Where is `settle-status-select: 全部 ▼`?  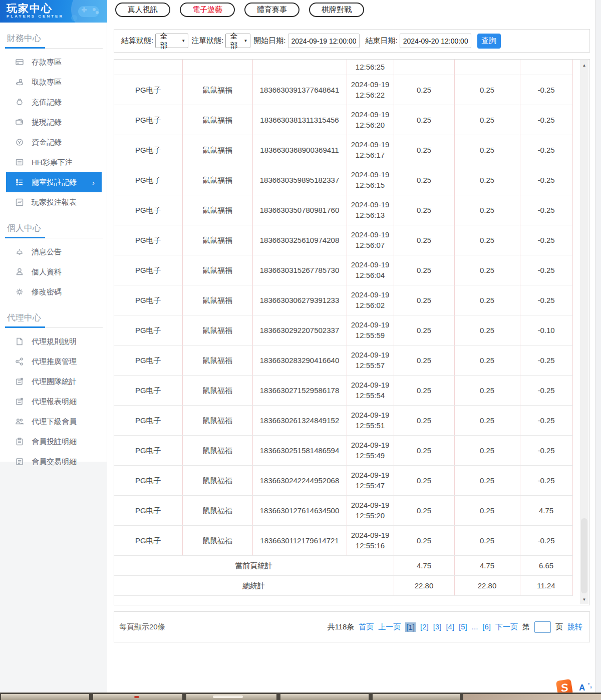
settle-status-select: 全部 ▼ is located at coordinates (172, 41).